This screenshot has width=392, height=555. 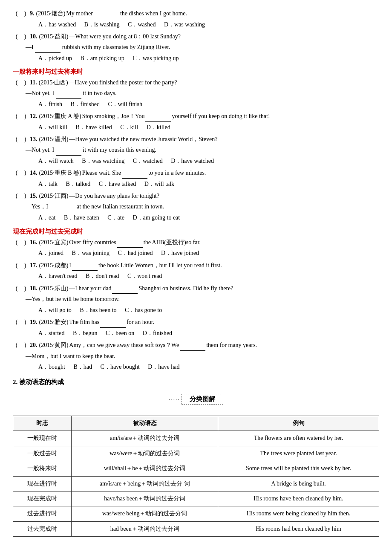 I want to click on table-cell-beidong: am/is/are＋动词的过去分词, so click(x=145, y=438).